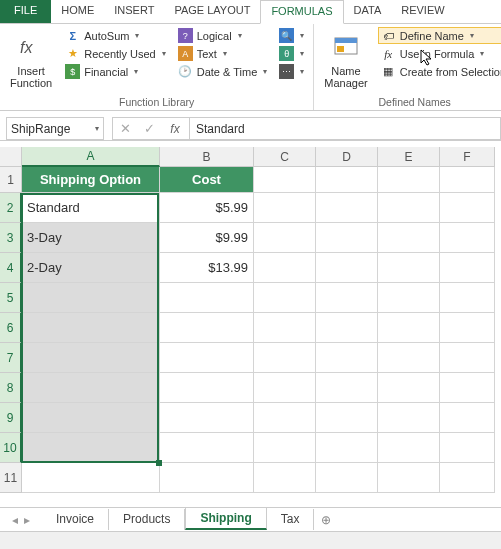 Image resolution: width=501 pixels, height=549 pixels. What do you see at coordinates (468, 157) in the screenshot?
I see `col-header-f: F` at bounding box center [468, 157].